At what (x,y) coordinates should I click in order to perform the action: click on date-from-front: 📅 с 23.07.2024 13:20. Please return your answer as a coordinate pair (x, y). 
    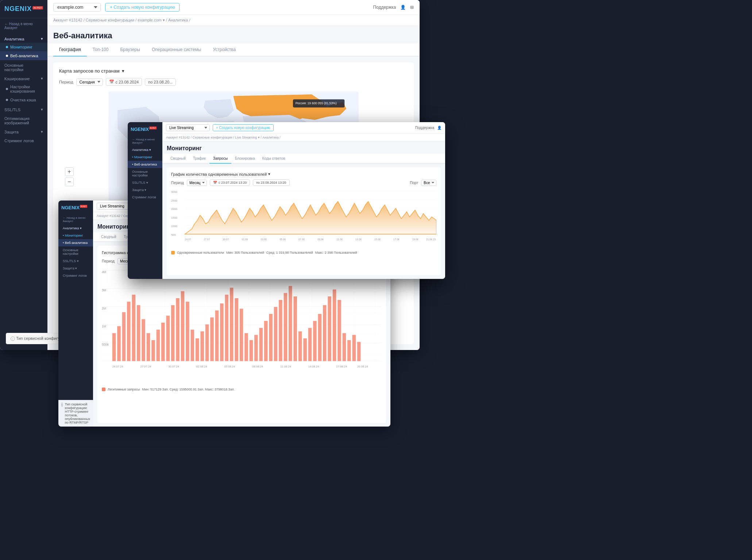
    Looking at the image, I should click on (230, 183).